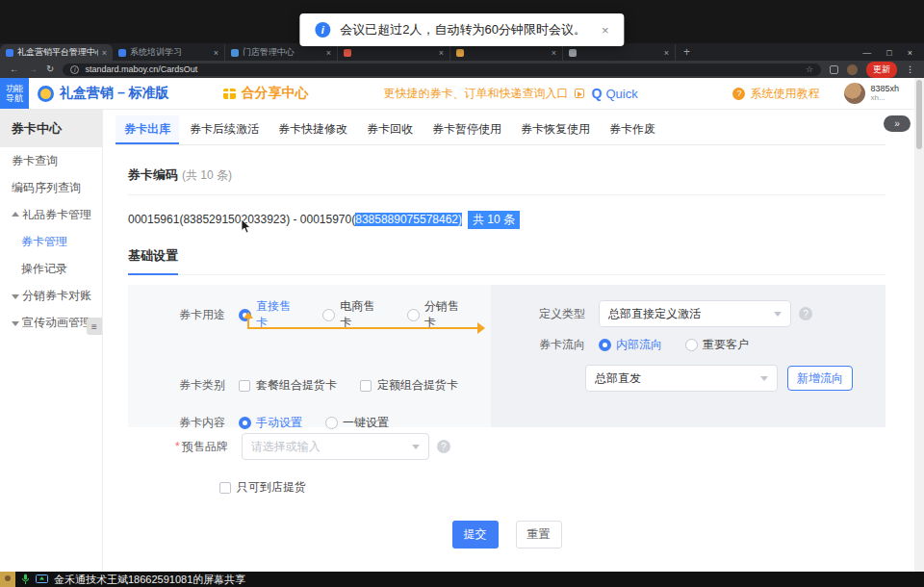 This screenshot has height=587, width=924. What do you see at coordinates (288, 385) in the screenshot?
I see `checkbox-combo-pickup-card: 套餐组合提货卡` at bounding box center [288, 385].